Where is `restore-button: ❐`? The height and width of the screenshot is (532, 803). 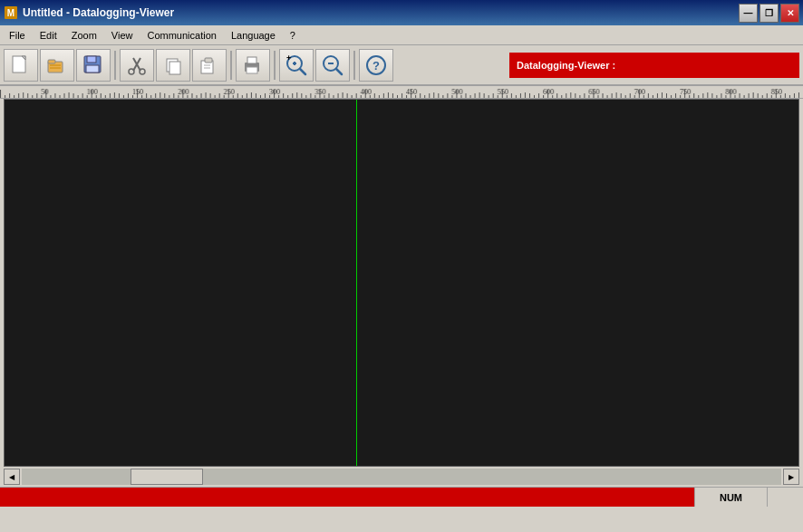
restore-button: ❐ is located at coordinates (769, 13).